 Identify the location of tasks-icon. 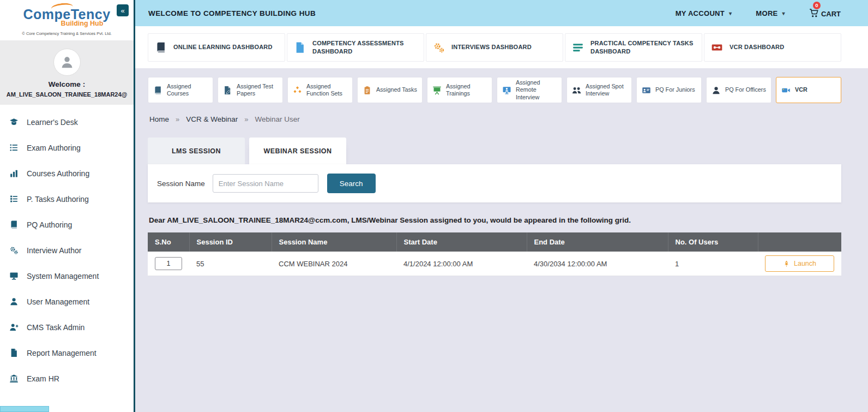
(14, 199).